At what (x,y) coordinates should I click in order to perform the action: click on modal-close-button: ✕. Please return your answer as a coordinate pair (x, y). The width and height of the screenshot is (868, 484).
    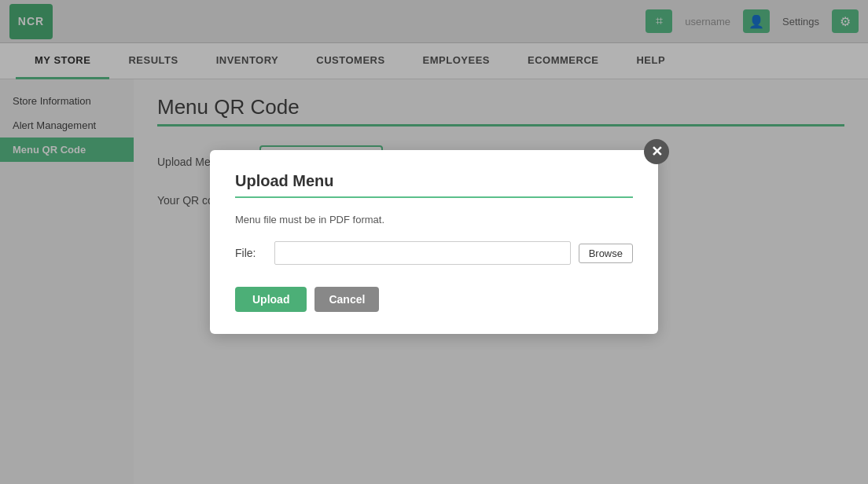
    Looking at the image, I should click on (657, 152).